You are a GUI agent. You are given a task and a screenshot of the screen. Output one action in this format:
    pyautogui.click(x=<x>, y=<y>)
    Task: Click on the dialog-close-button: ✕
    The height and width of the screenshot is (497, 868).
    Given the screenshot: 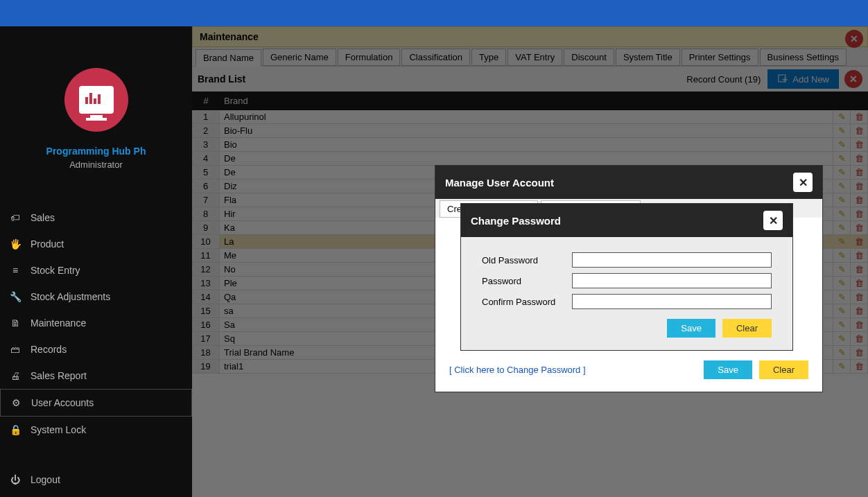 What is the action you would take?
    pyautogui.click(x=803, y=182)
    